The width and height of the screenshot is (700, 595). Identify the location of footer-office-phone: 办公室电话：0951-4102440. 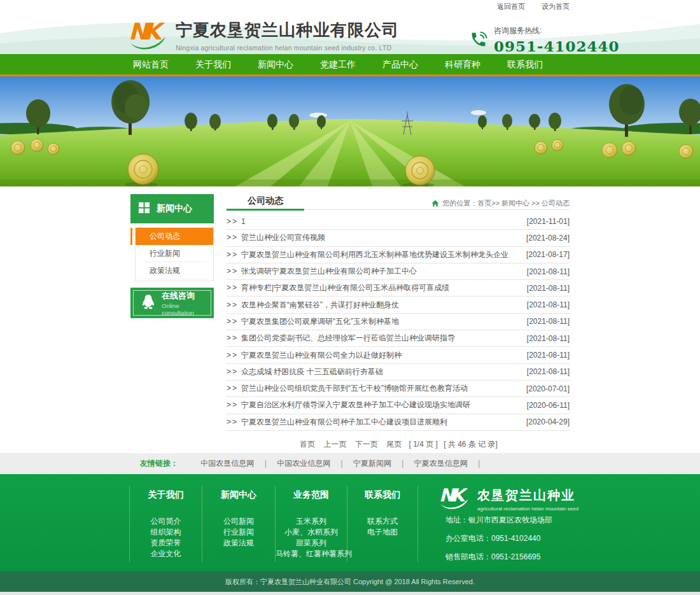
(499, 538).